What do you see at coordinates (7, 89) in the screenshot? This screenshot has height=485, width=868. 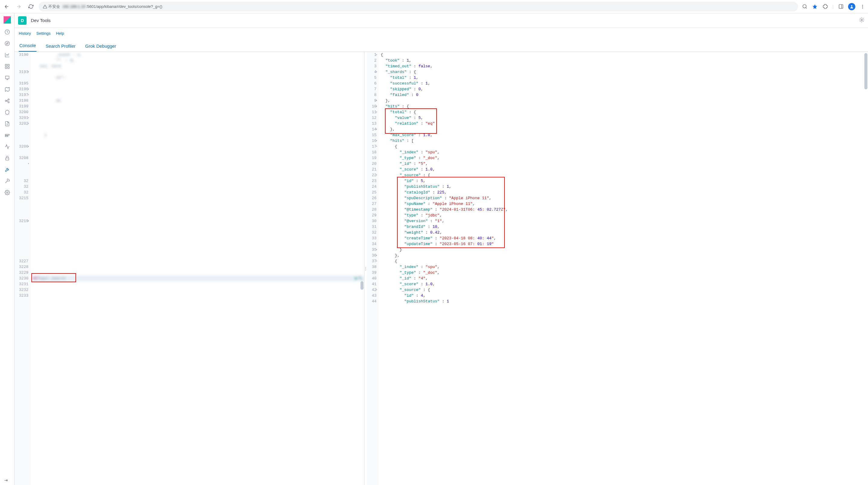 I see `maps-icon` at bounding box center [7, 89].